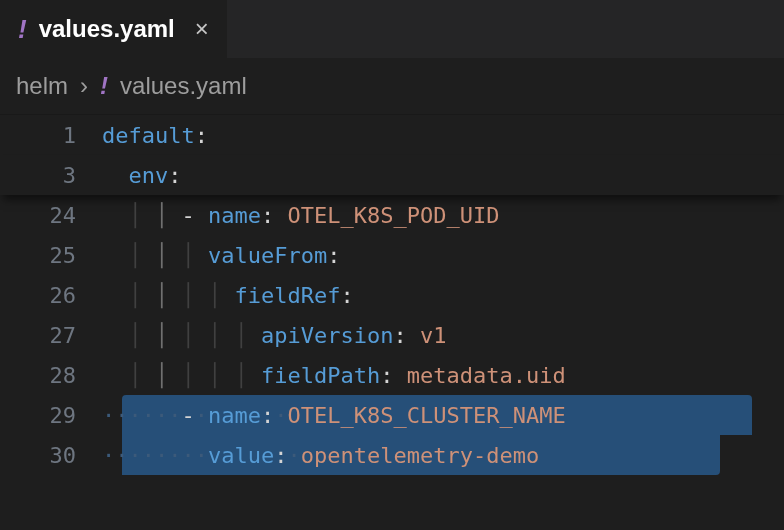 The width and height of the screenshot is (784, 530). What do you see at coordinates (51, 256) in the screenshot?
I see `line-number: 25` at bounding box center [51, 256].